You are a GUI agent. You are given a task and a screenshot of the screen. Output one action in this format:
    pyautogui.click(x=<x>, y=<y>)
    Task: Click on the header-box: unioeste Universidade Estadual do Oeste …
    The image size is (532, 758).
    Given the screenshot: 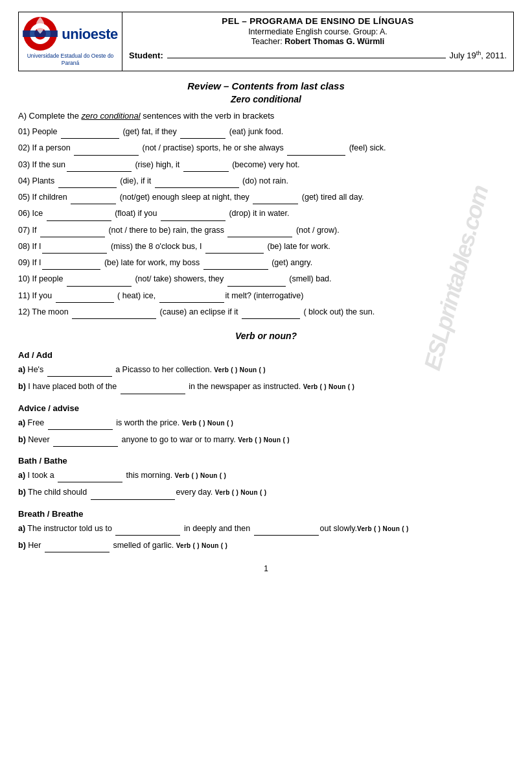 What is the action you would take?
    pyautogui.click(x=266, y=41)
    